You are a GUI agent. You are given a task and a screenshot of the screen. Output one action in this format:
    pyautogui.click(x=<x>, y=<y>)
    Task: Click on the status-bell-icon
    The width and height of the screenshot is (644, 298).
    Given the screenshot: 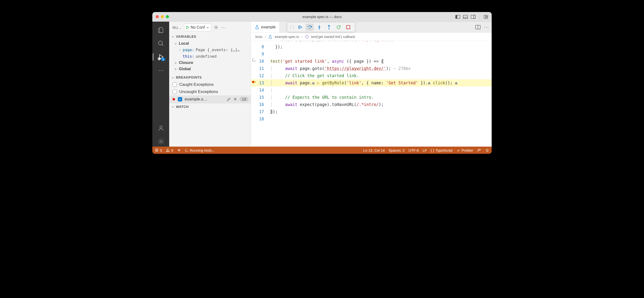 What is the action you would take?
    pyautogui.click(x=487, y=150)
    